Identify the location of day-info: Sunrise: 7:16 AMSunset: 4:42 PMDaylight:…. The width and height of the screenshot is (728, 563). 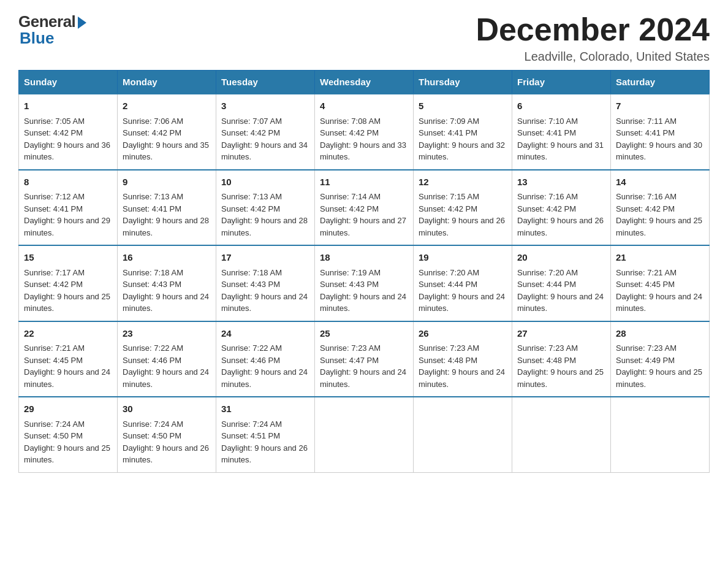
(659, 215).